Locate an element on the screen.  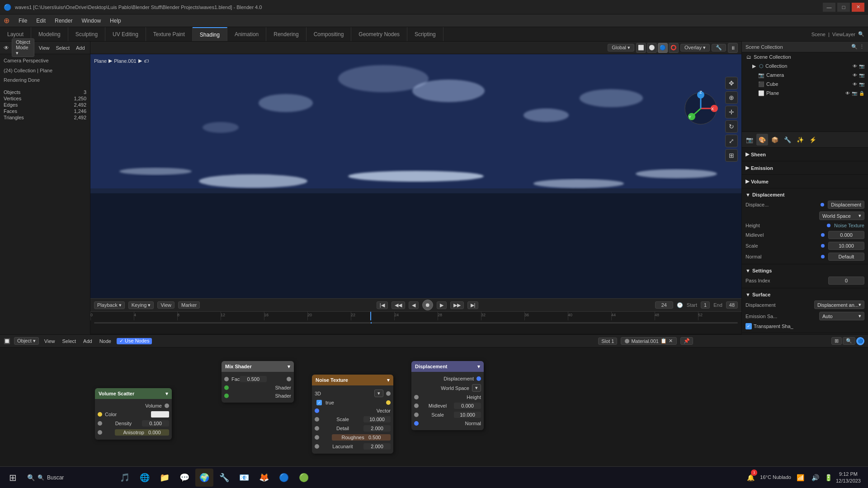
taskbar-music: 🎵 is located at coordinates (125, 478).